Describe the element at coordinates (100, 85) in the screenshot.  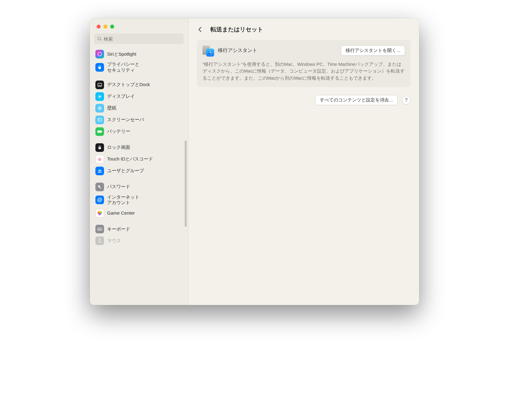
I see `dock-icon` at that location.